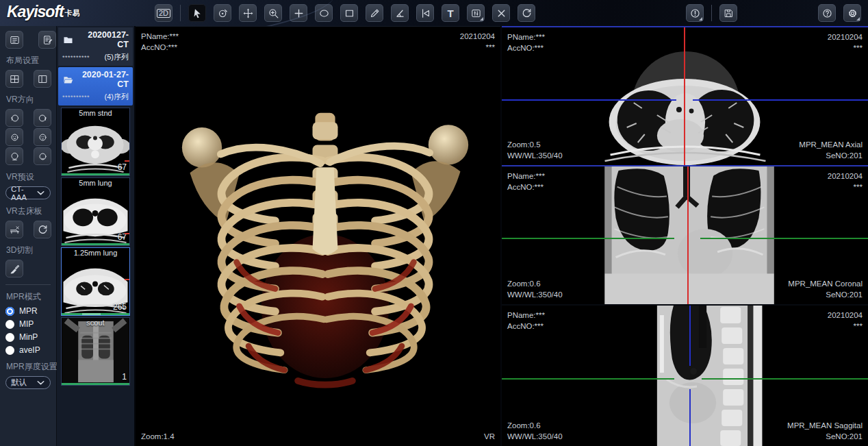 This screenshot has width=868, height=446. I want to click on vr-head-bottom-button, so click(42, 156).